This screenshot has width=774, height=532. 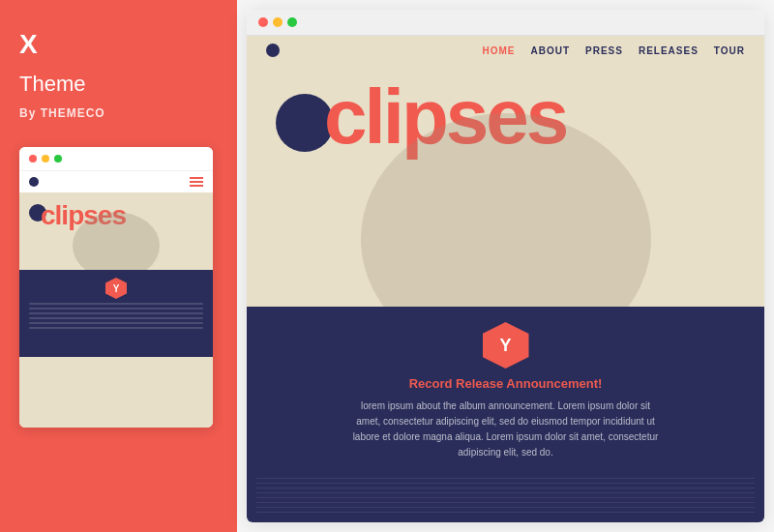 What do you see at coordinates (58, 159) in the screenshot?
I see `dot-green` at bounding box center [58, 159].